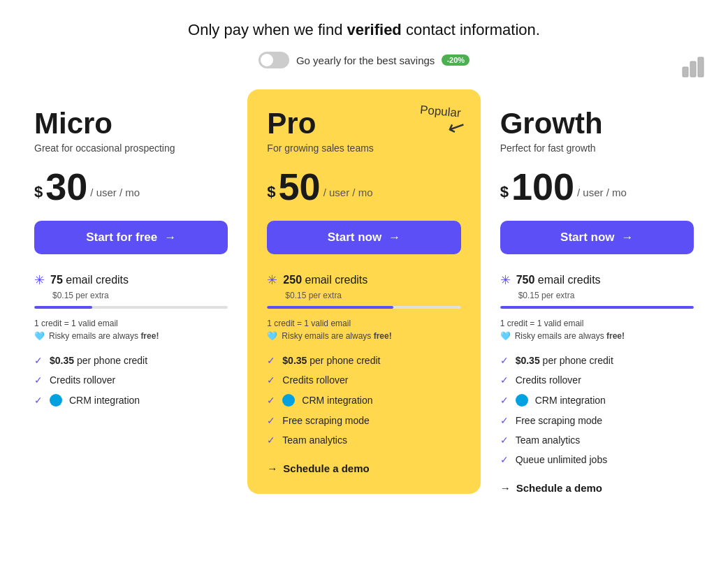 This screenshot has width=728, height=570. Describe the element at coordinates (597, 488) in the screenshot. I see `plan-growth-schedule-link: → Schedule a demo` at that location.